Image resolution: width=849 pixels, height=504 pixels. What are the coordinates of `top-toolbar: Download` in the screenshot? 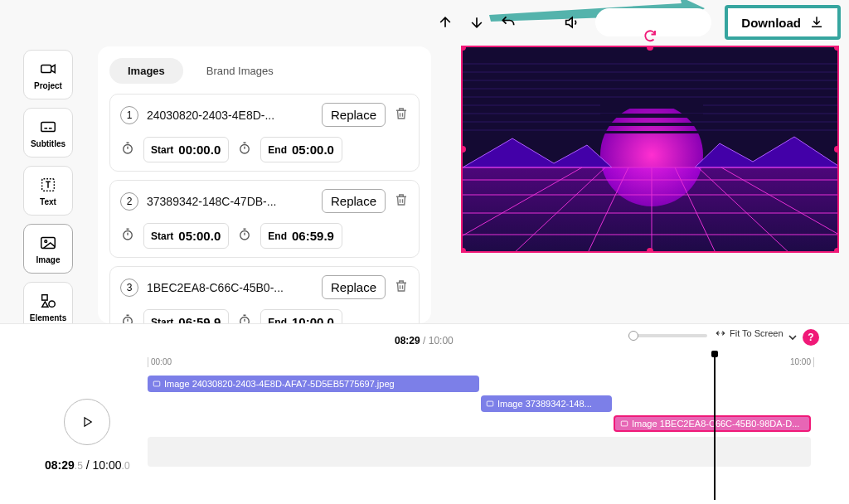 It's located at (638, 22).